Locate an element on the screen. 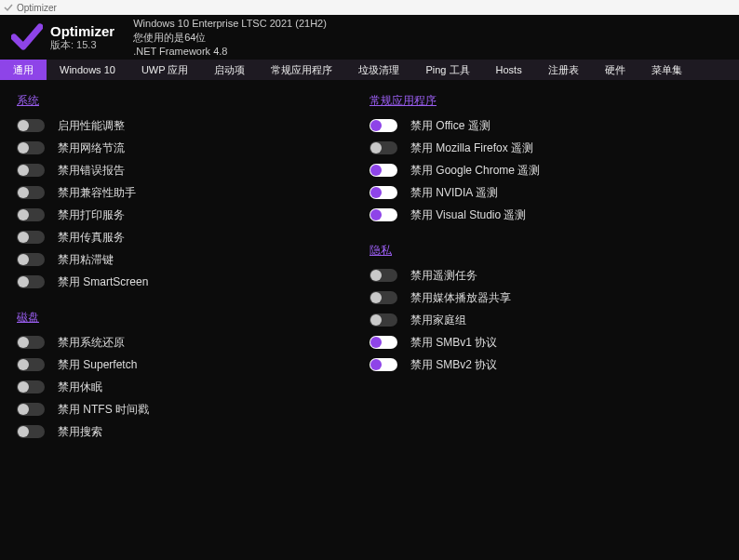 The height and width of the screenshot is (560, 739). tab-8: 注册表 is located at coordinates (564, 70).